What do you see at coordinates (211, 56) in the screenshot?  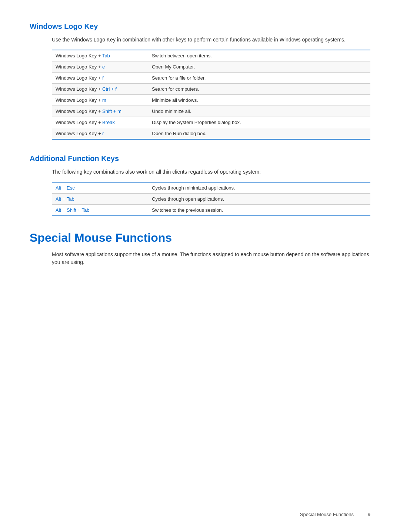 I see `table-row: Windows Logo Key + Tab Switch between op…` at bounding box center [211, 56].